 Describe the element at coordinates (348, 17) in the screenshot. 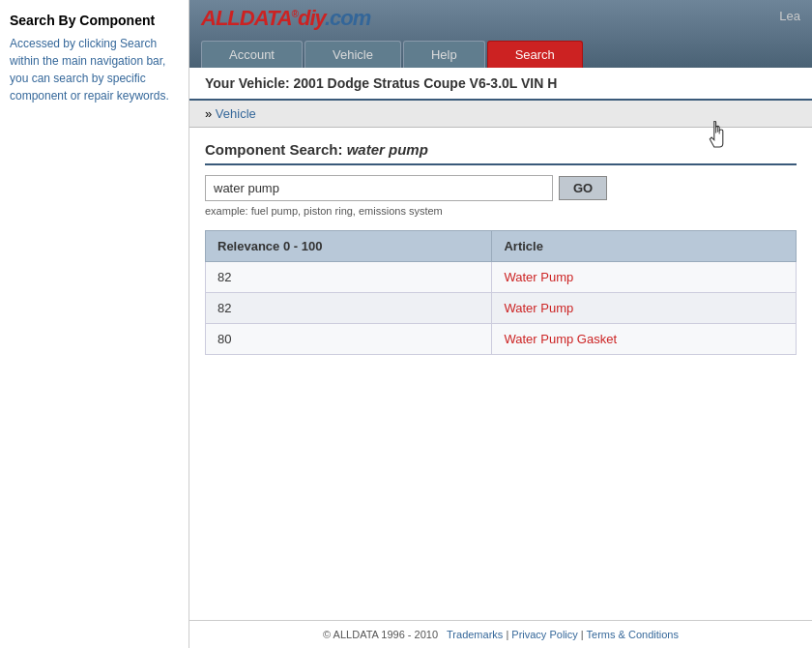

I see `logo-dotcom: .com` at that location.